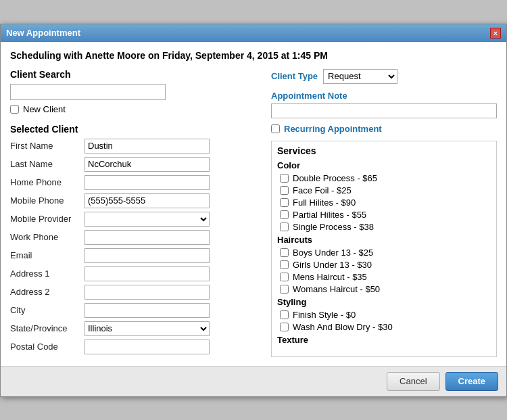 This screenshot has width=507, height=420. Describe the element at coordinates (384, 340) in the screenshot. I see `category-texture: Texture` at that location.